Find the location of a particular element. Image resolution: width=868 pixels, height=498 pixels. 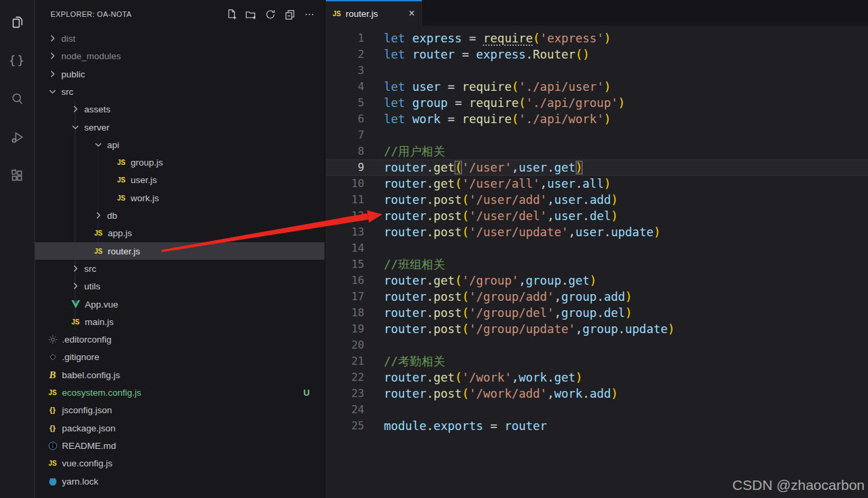

tree-item-label: app.js is located at coordinates (120, 233).